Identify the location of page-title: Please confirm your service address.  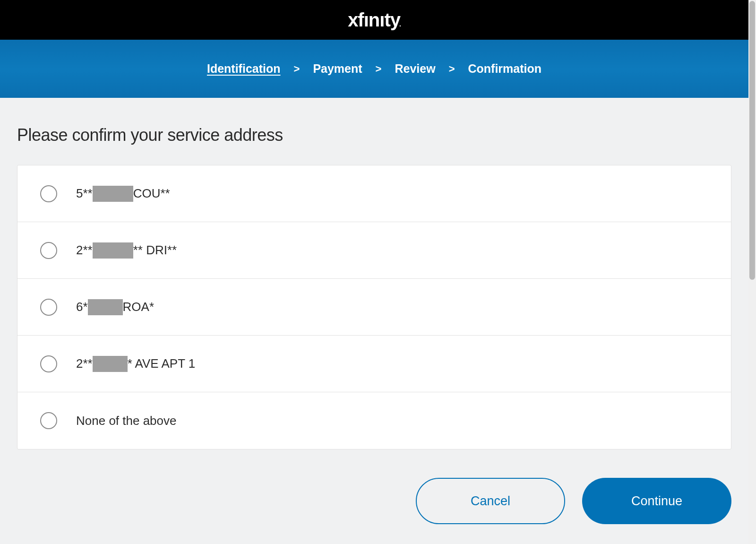
(374, 135).